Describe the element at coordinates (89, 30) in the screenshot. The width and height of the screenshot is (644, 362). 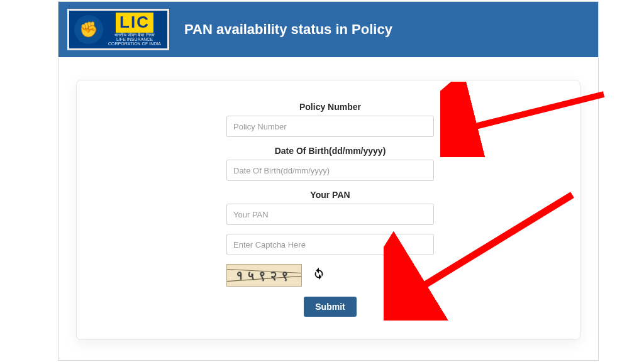
I see `hands-emblem-icon: ✊` at that location.